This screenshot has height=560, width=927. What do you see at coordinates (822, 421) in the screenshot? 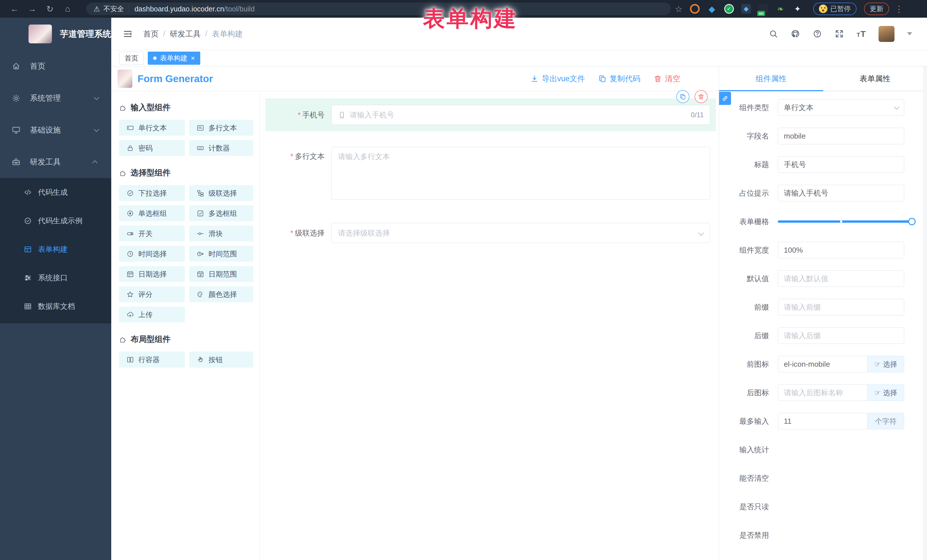
I see `max-length-input` at bounding box center [822, 421].